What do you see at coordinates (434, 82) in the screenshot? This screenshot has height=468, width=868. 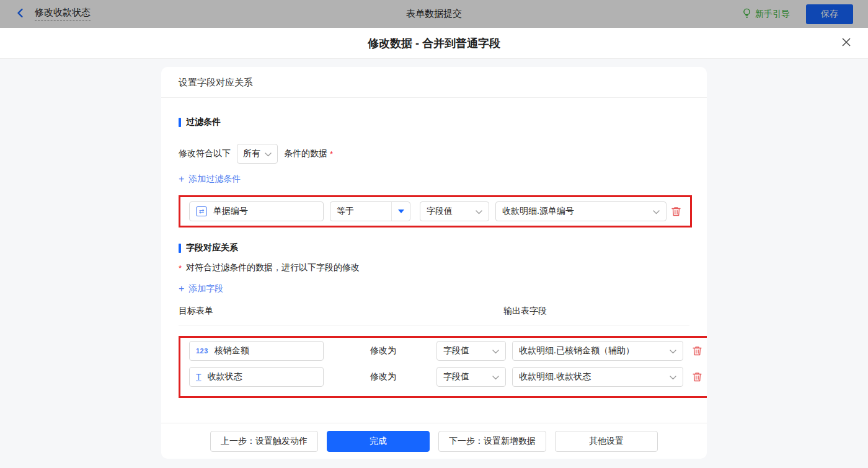 I see `panel-header: 设置字段对应关系` at bounding box center [434, 82].